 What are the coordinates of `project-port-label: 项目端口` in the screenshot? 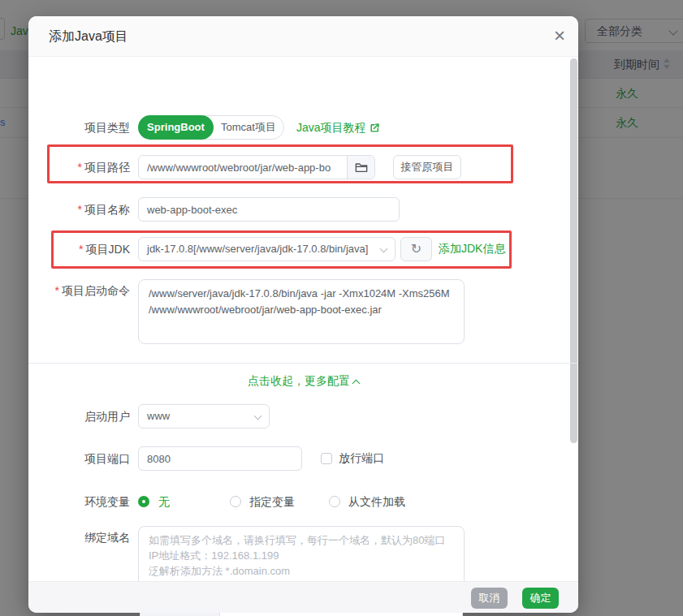 It's located at (80, 459).